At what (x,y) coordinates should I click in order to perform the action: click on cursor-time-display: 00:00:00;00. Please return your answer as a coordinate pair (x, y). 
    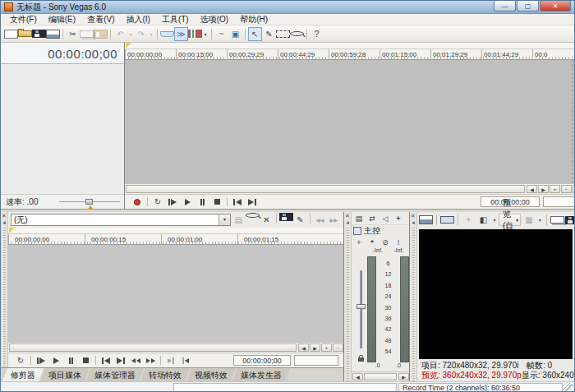
    Looking at the image, I should click on (62, 53).